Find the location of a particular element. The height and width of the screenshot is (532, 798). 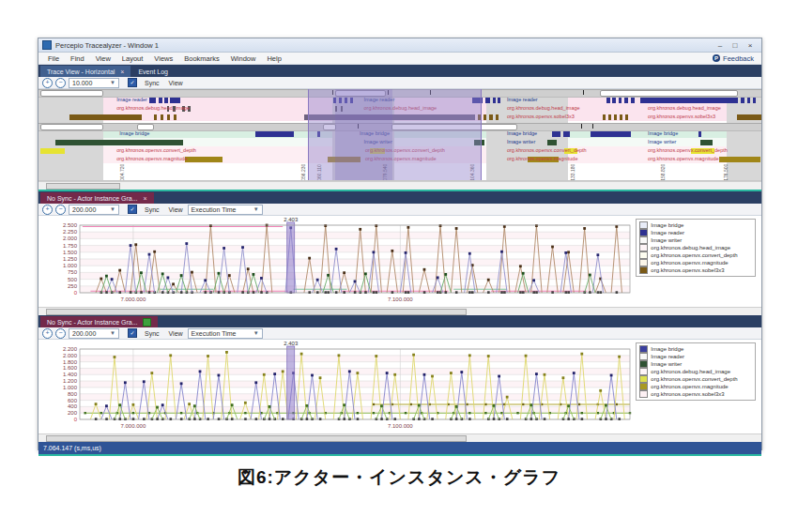

legend-item: org.khronos.openvx.magnitude is located at coordinates (696, 263).